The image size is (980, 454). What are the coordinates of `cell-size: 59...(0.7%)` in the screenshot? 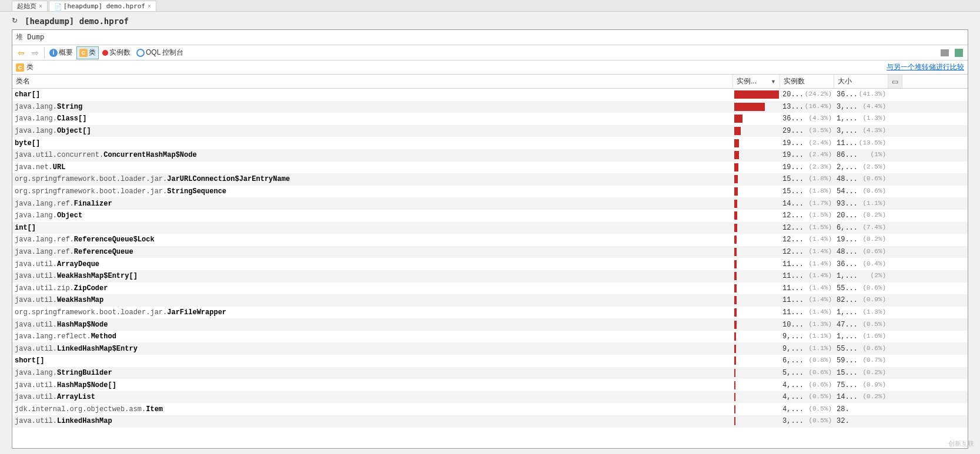 It's located at (861, 361).